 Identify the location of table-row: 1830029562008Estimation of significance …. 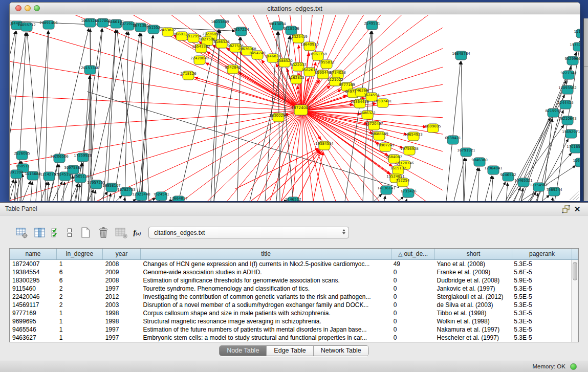
(291, 280).